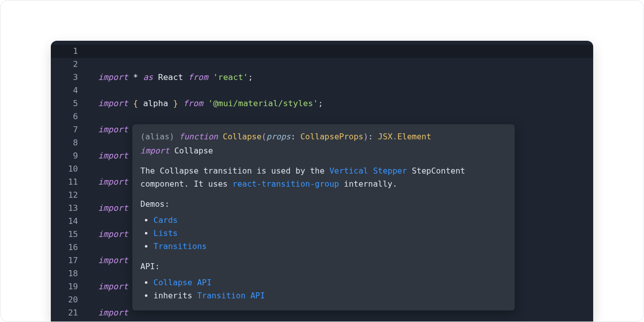  What do you see at coordinates (180, 247) in the screenshot?
I see `hover-demo-link: Transitions` at bounding box center [180, 247].